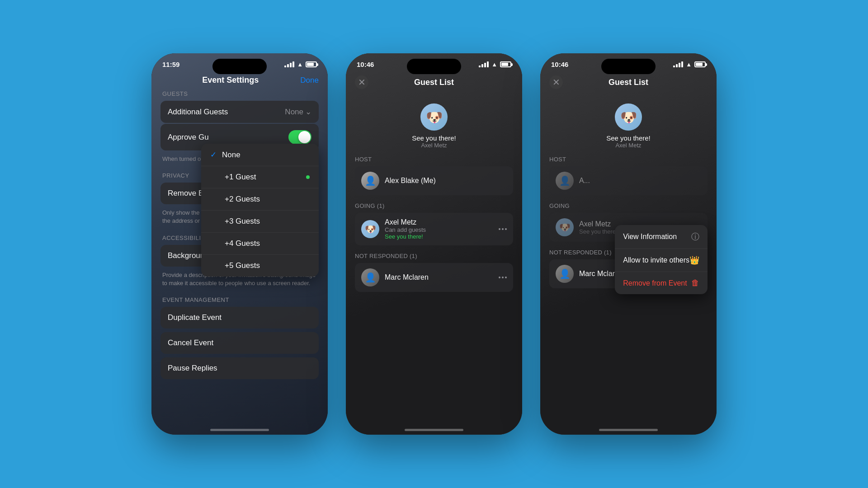 The width and height of the screenshot is (868, 488). Describe the element at coordinates (240, 94) in the screenshot. I see `guests-label: GUESTS` at that location.